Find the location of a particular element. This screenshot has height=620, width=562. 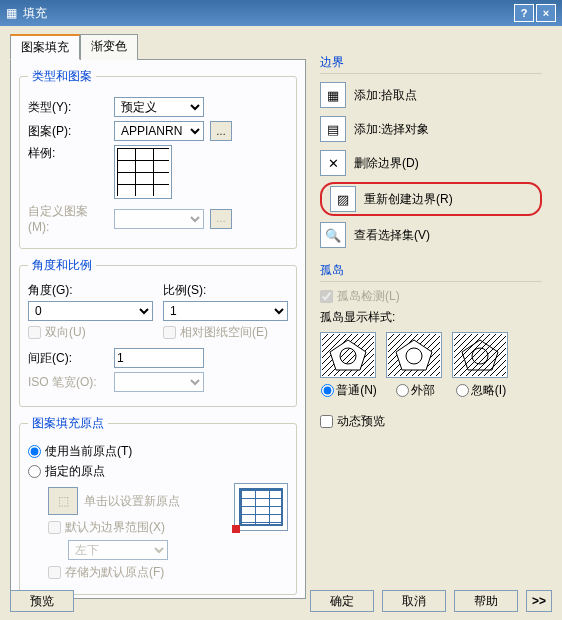

default-extent-checkbox is located at coordinates (54, 528).